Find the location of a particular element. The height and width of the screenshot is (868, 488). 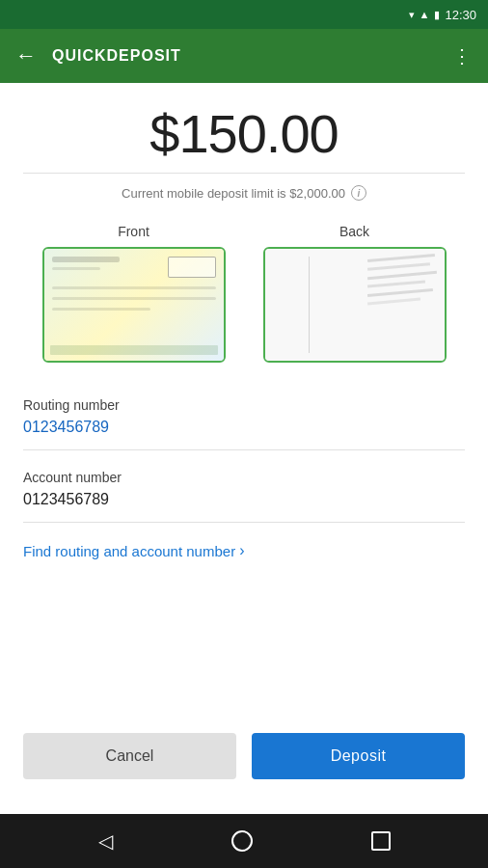

find-routing-text: Find routing and account number is located at coordinates (129, 552).